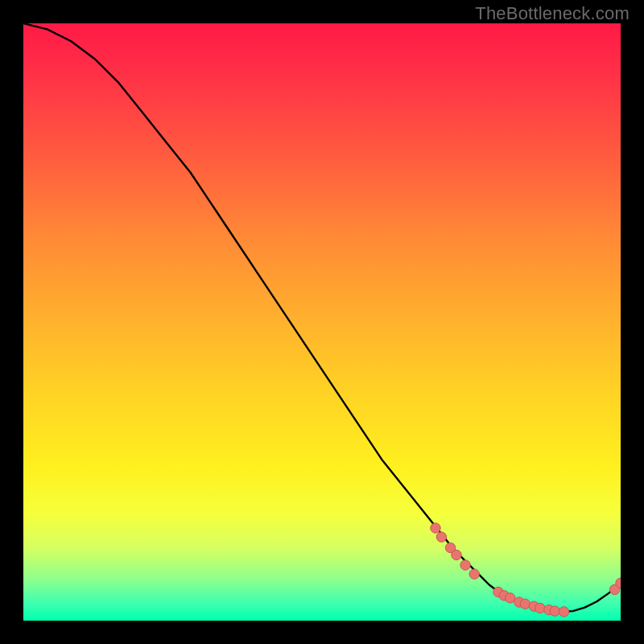  What do you see at coordinates (552, 14) in the screenshot?
I see `watermark-text: TheBottleneck.com` at bounding box center [552, 14].